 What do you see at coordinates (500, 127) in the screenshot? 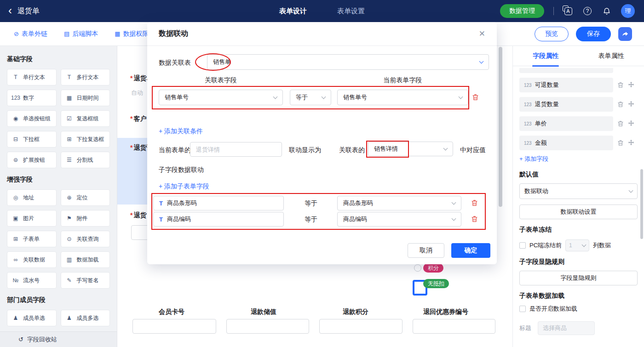
I see `canvas-scrollbar` at bounding box center [500, 127].